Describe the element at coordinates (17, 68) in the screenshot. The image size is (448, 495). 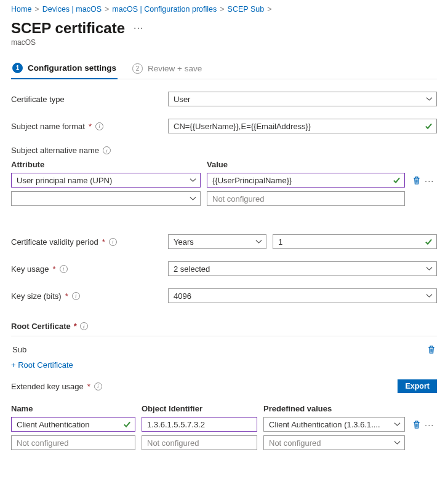
I see `step-number-1: 1` at that location.